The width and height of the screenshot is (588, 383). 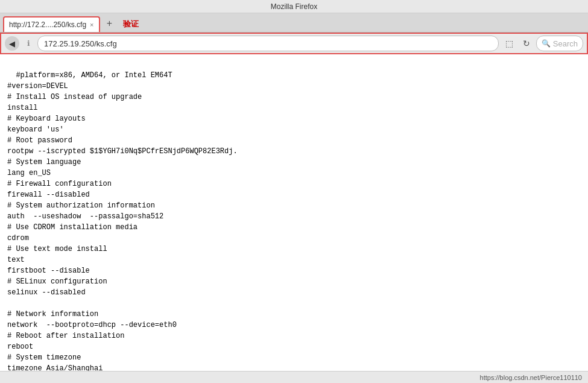 I want to click on window-title: Mozilla Firefox, so click(x=294, y=7).